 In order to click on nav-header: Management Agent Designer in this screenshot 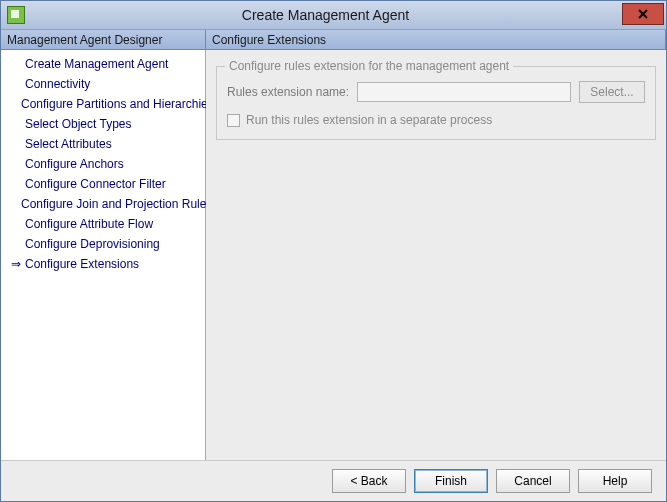, I will do `click(104, 40)`.